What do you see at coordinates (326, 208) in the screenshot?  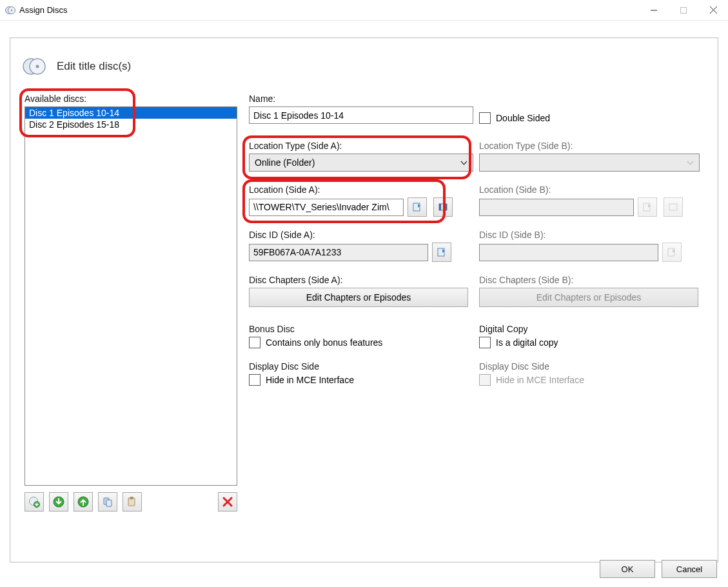 I see `location-a-input` at bounding box center [326, 208].